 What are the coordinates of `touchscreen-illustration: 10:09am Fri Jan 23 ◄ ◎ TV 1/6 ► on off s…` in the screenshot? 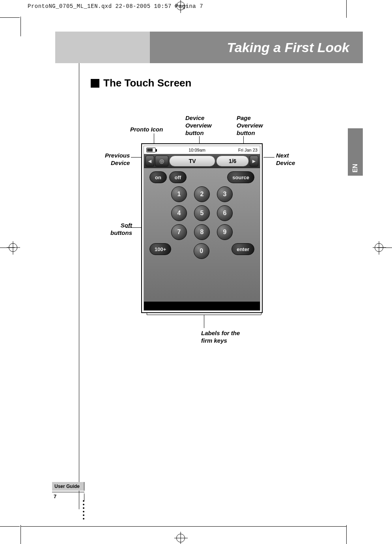 It's located at (202, 228).